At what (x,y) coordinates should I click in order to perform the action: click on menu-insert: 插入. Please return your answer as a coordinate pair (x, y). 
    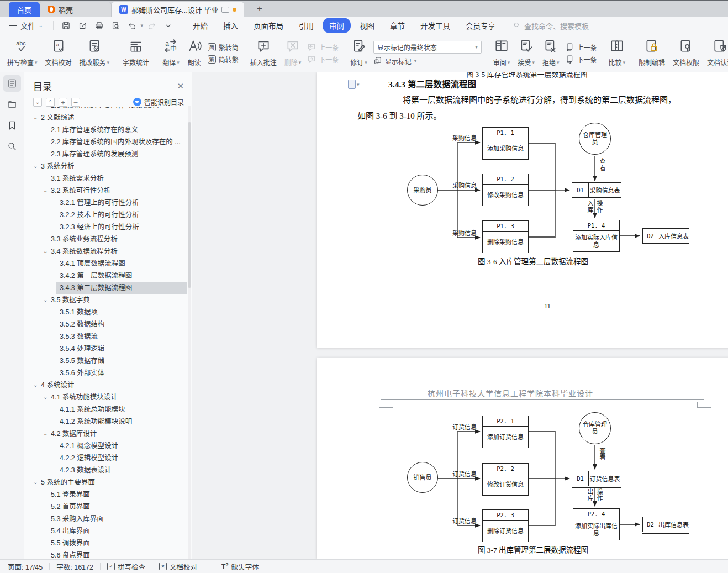
    Looking at the image, I should click on (231, 25).